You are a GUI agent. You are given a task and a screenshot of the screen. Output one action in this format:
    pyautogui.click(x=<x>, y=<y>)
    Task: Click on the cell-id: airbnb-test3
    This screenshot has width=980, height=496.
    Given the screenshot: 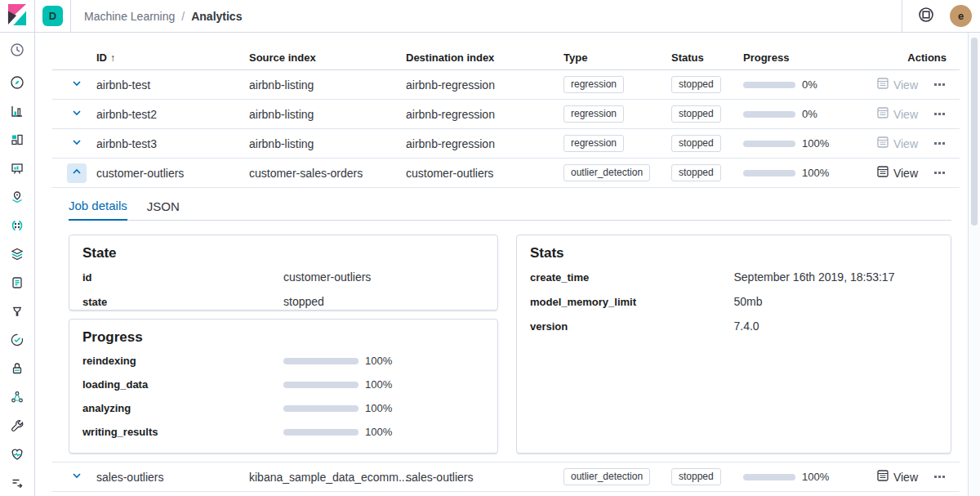 What is the action you would take?
    pyautogui.click(x=173, y=144)
    